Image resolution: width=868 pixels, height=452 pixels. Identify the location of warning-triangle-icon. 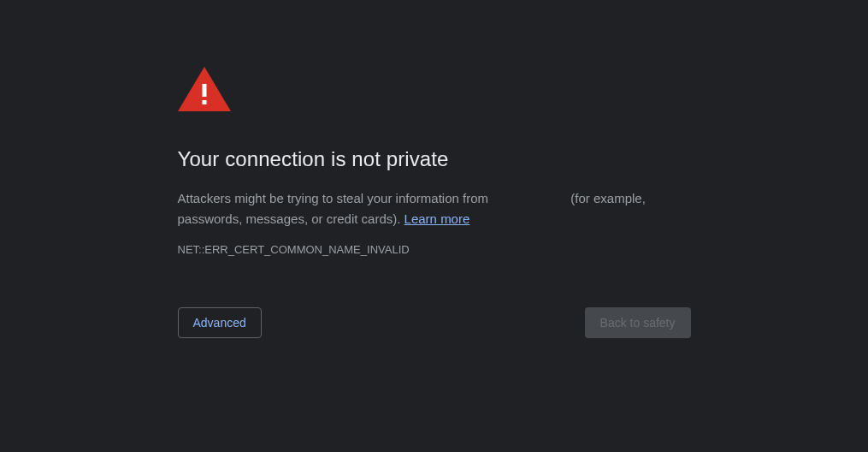
(204, 89).